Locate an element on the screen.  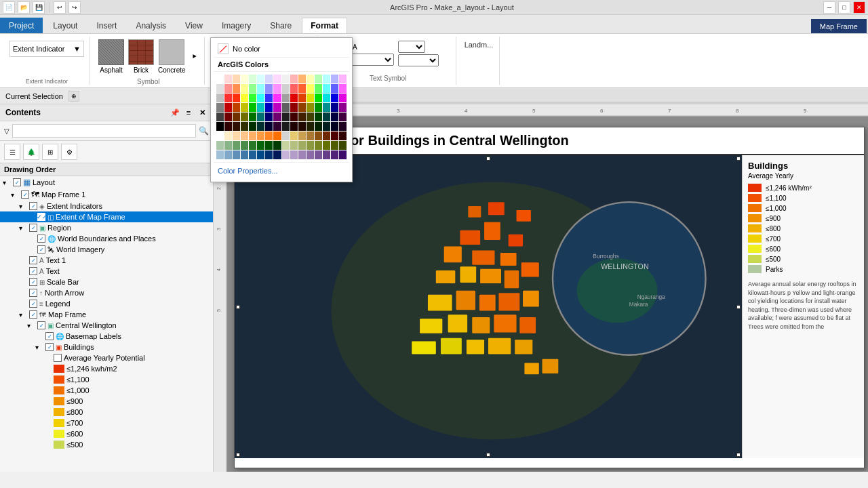
check-world-boundaries is located at coordinates (41, 239).